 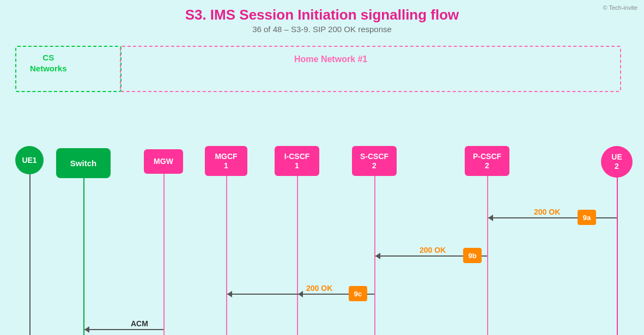 I want to click on cs-networks-label: CSNetworks, so click(x=48, y=63).